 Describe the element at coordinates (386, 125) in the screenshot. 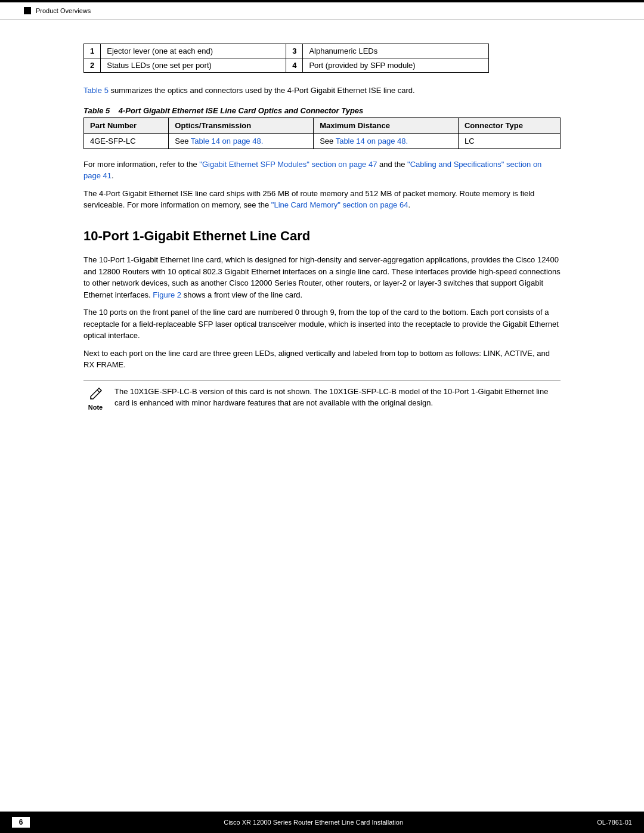

I see `col-distance: Maximum Distance` at that location.